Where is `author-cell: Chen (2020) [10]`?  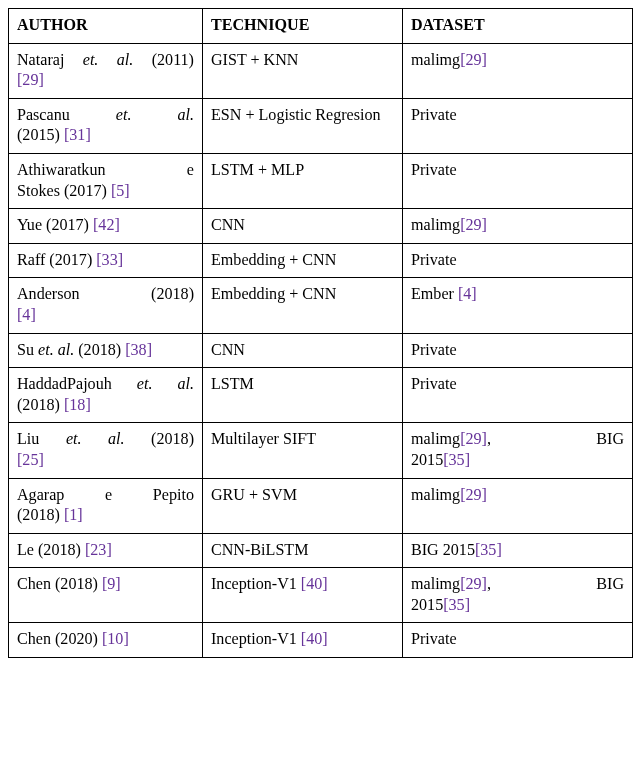 author-cell: Chen (2020) [10] is located at coordinates (106, 640).